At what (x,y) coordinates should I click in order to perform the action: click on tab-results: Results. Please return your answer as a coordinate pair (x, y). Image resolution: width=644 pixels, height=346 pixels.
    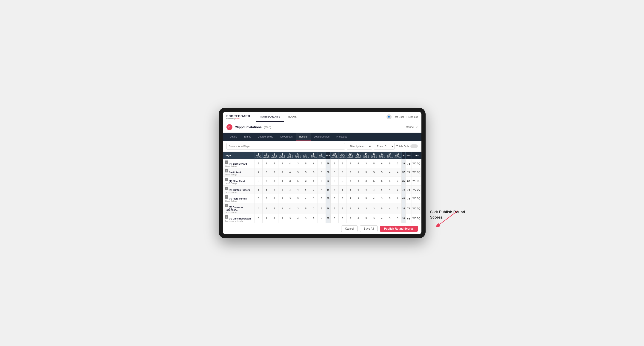
    Looking at the image, I should click on (304, 137).